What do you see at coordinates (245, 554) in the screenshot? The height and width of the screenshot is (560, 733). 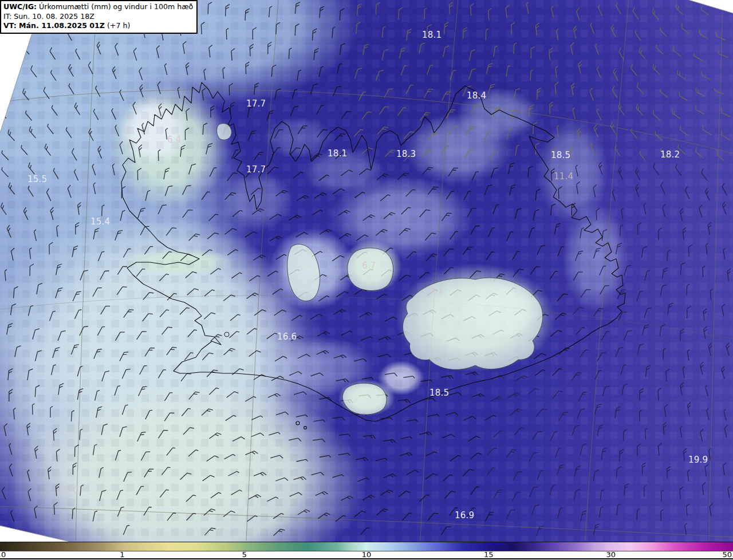 I see `colorbar-tick: 5` at bounding box center [245, 554].